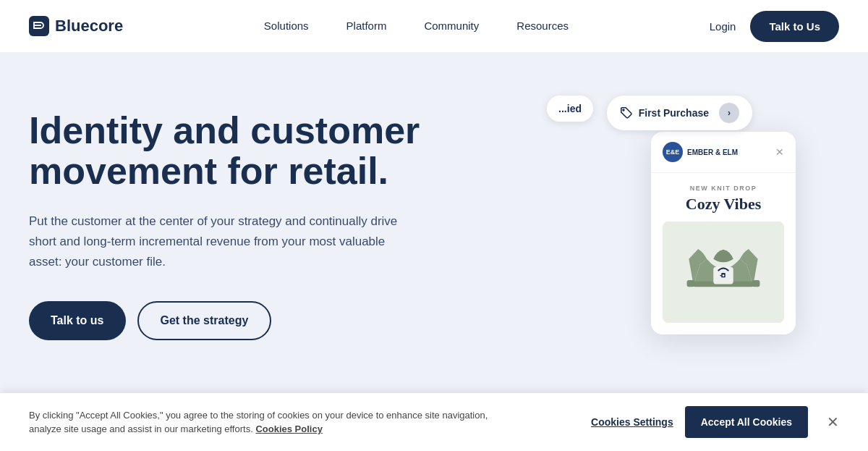  I want to click on logo-text: Bluecore, so click(89, 26).